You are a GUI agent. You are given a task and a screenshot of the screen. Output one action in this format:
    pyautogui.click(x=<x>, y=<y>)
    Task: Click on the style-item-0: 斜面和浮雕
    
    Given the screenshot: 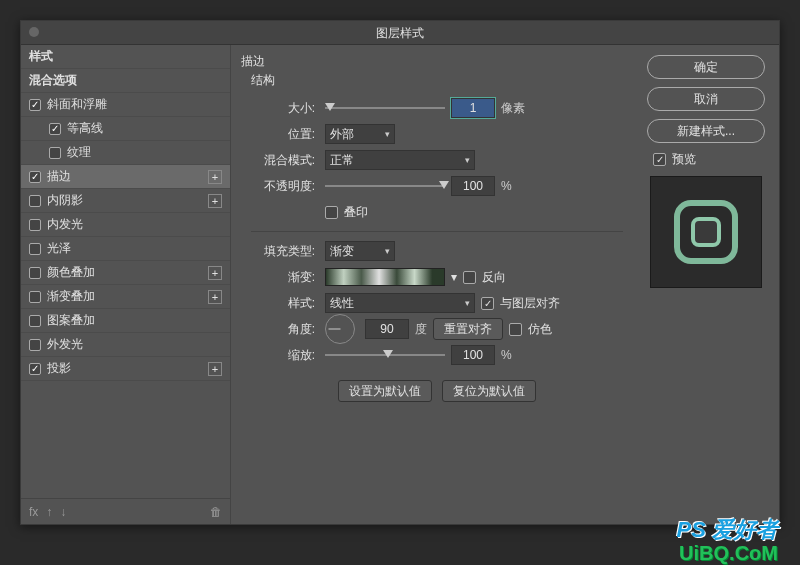 What is the action you would take?
    pyautogui.click(x=126, y=105)
    